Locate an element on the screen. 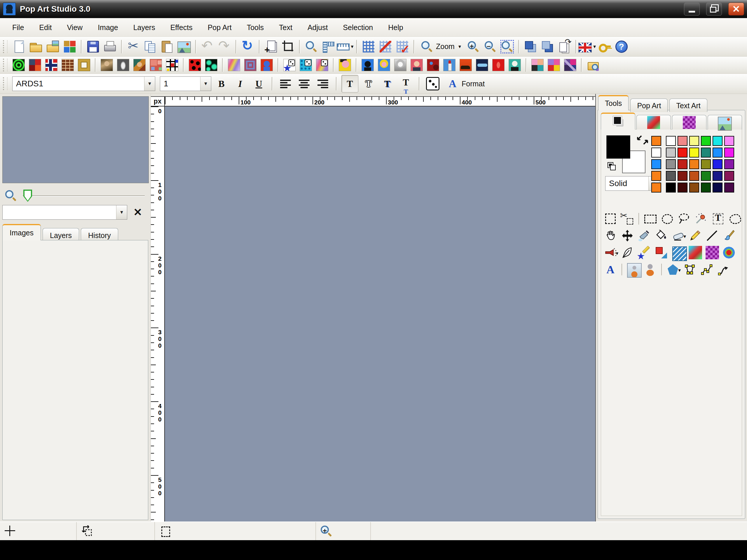  menu-item-image: Image is located at coordinates (108, 27).